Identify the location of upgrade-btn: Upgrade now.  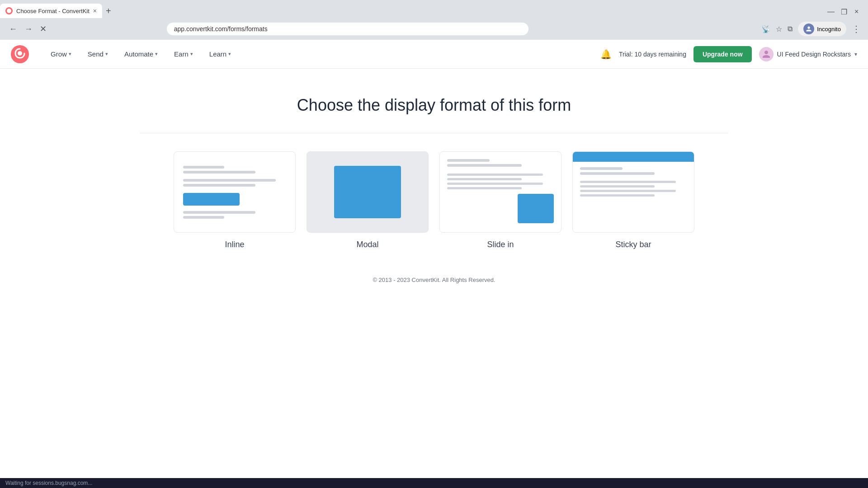
(722, 54).